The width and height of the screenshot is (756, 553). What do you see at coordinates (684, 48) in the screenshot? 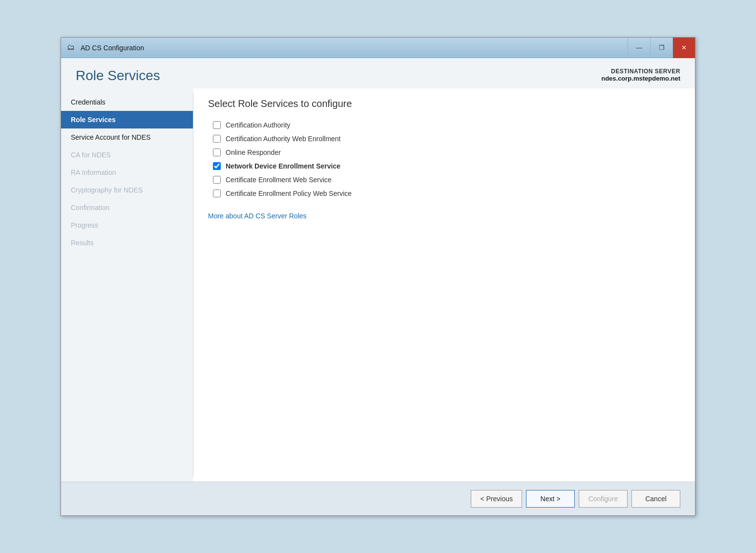
I see `close-button: ✕` at bounding box center [684, 48].